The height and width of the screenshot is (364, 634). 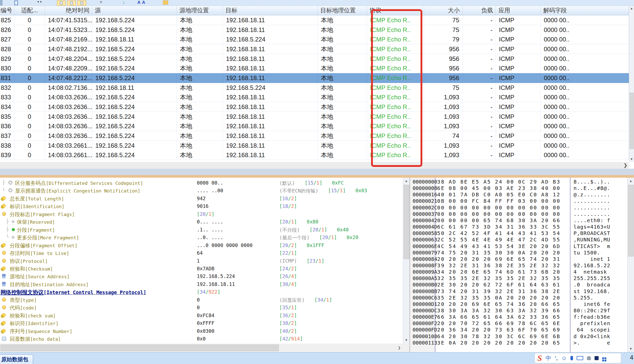 I want to click on account-icon, so click(x=589, y=358).